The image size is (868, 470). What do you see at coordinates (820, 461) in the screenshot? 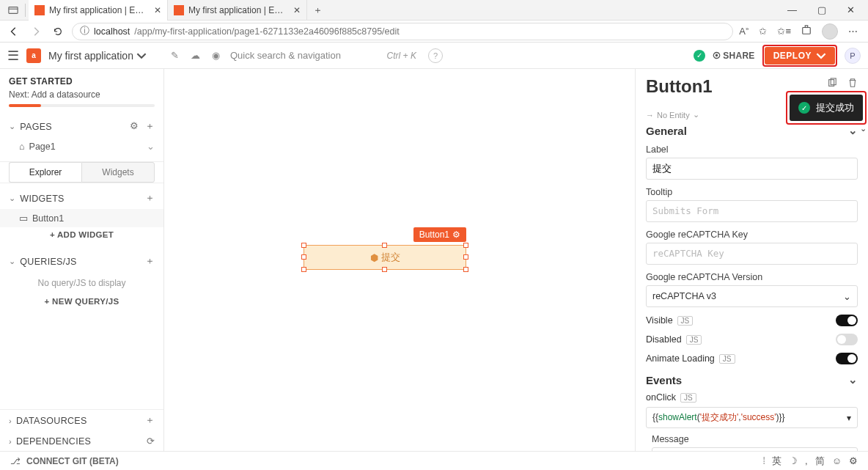
I see `ime-script: 简` at bounding box center [820, 461].